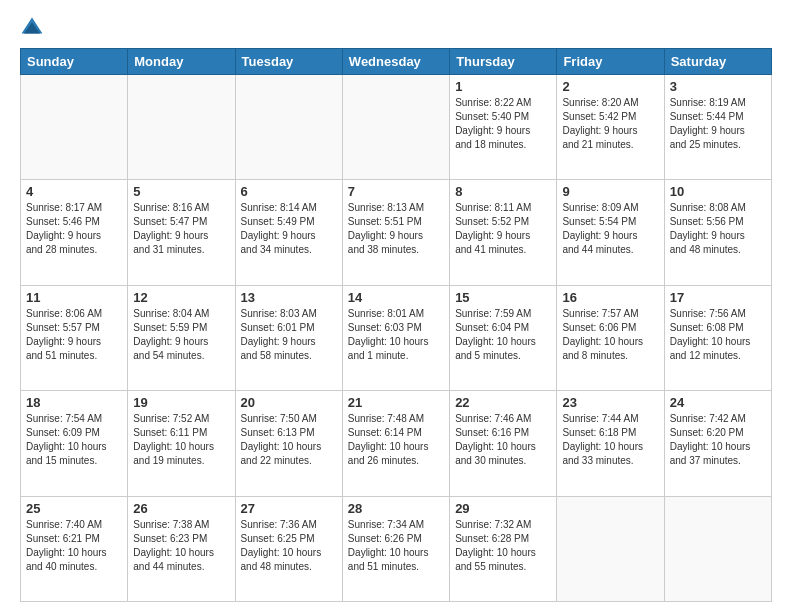 Image resolution: width=792 pixels, height=612 pixels. I want to click on day-number: 19, so click(181, 402).